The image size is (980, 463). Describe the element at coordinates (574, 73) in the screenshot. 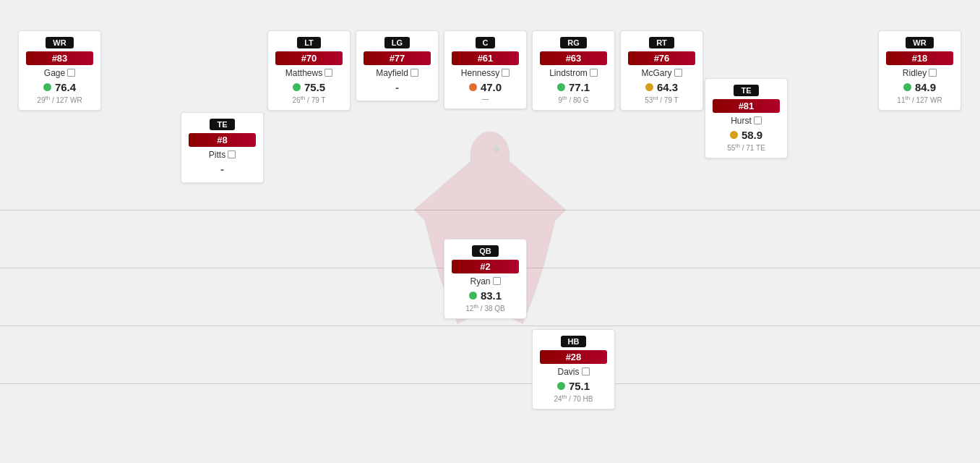

I see `name-rg: Lindstrom` at that location.